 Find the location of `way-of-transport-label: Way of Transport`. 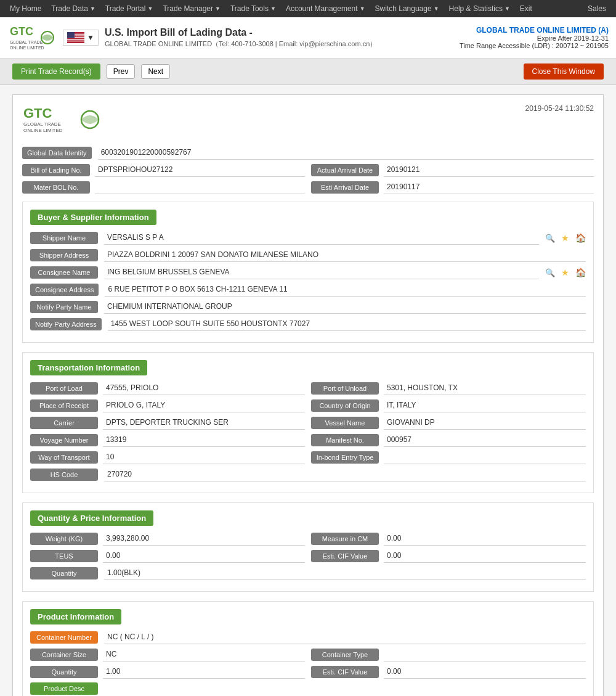

way-of-transport-label: Way of Transport is located at coordinates (64, 457).